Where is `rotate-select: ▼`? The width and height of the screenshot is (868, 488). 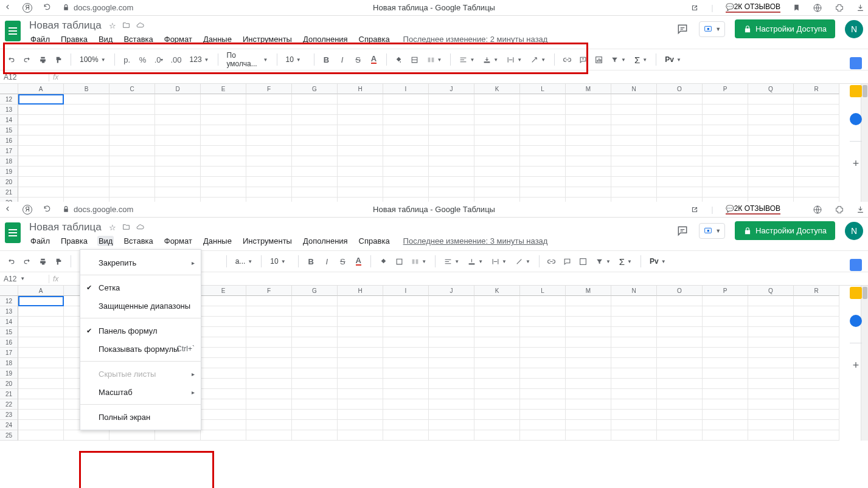 rotate-select: ▼ is located at coordinates (523, 261).